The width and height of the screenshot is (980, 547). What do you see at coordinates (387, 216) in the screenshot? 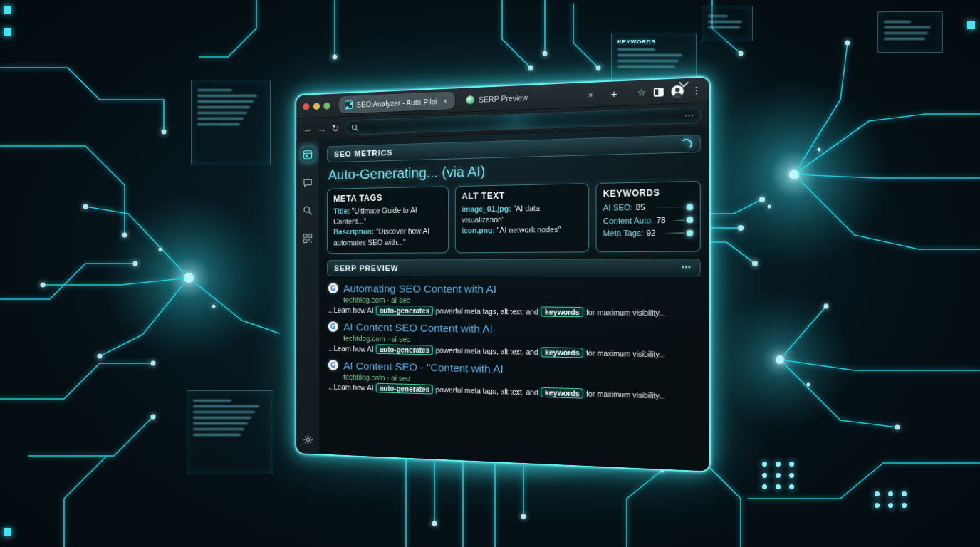
I see `meta-title-row: Title: "Ultimate Guide to AI Content..."` at bounding box center [387, 216].